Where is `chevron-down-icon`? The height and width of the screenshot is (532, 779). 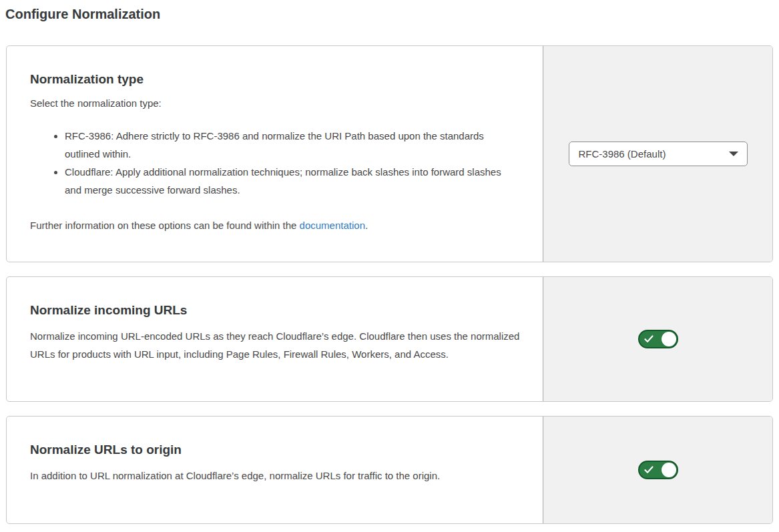 chevron-down-icon is located at coordinates (734, 154).